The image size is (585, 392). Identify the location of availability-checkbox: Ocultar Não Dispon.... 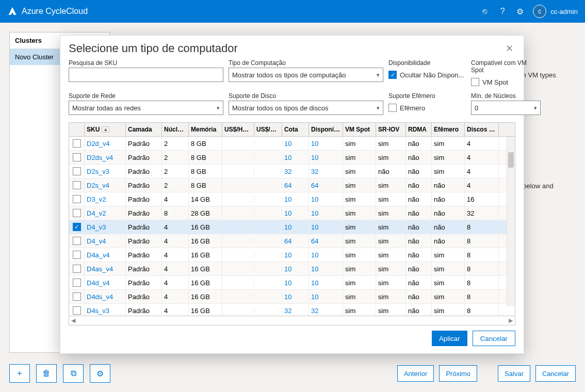
(427, 75).